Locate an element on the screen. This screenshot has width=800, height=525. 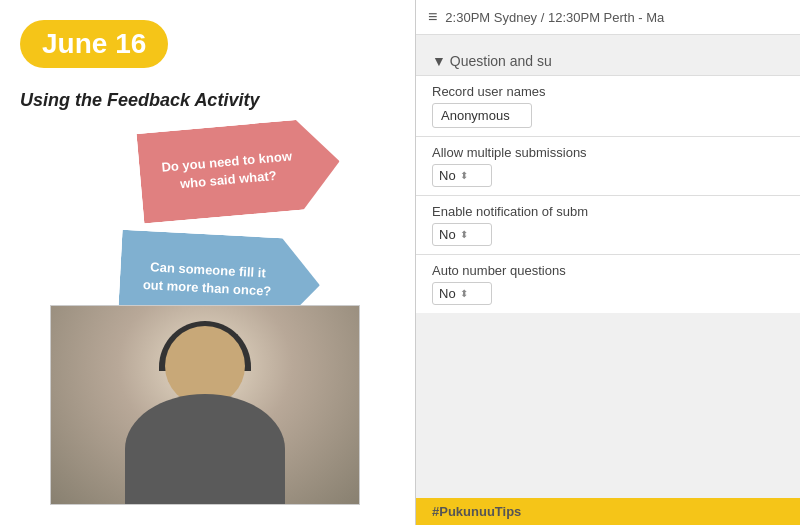
label-enable-notification: Enable notification of subm is located at coordinates (608, 212).